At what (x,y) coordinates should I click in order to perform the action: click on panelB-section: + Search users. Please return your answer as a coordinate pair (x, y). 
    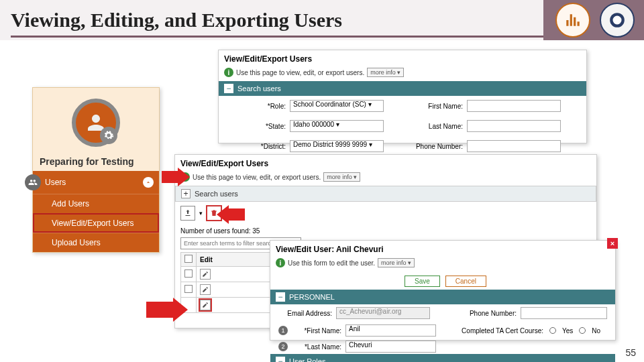
    Looking at the image, I should click on (386, 194).